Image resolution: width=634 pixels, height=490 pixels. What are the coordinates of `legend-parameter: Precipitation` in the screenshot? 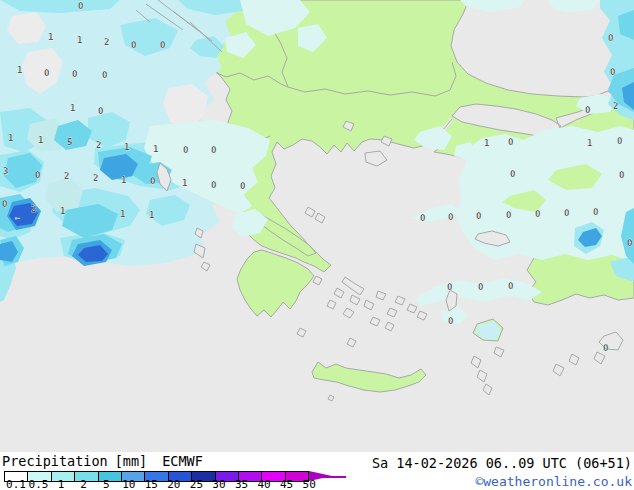 It's located at (55, 461).